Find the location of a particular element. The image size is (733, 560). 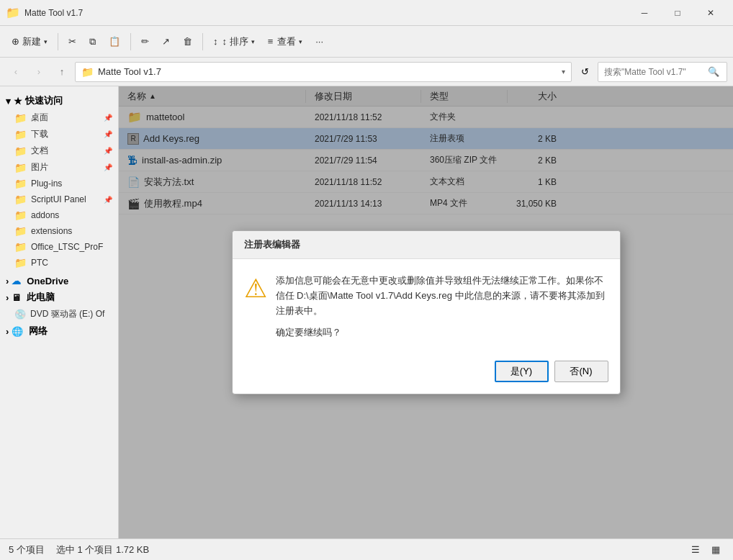

paste-icon: 📋 is located at coordinates (114, 42).